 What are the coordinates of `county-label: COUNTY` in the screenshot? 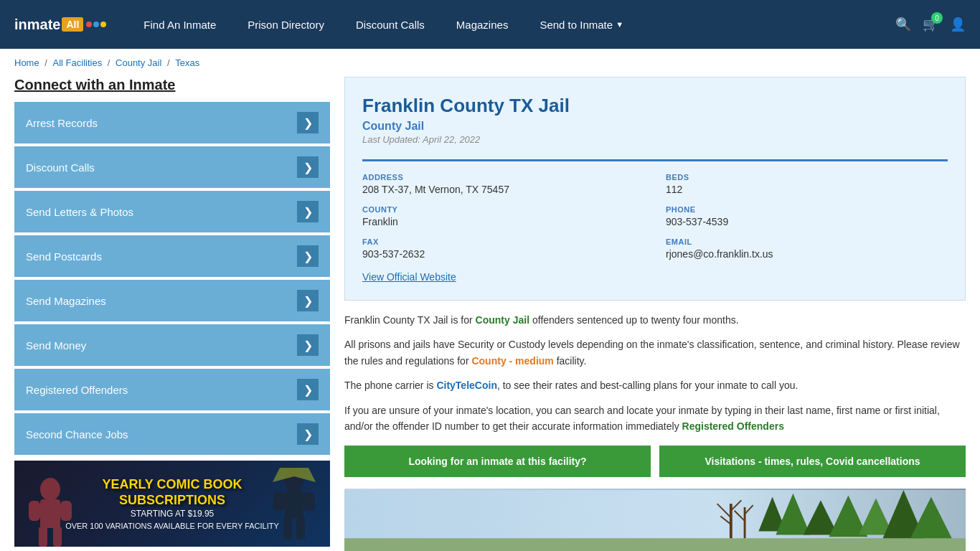 It's located at (504, 209).